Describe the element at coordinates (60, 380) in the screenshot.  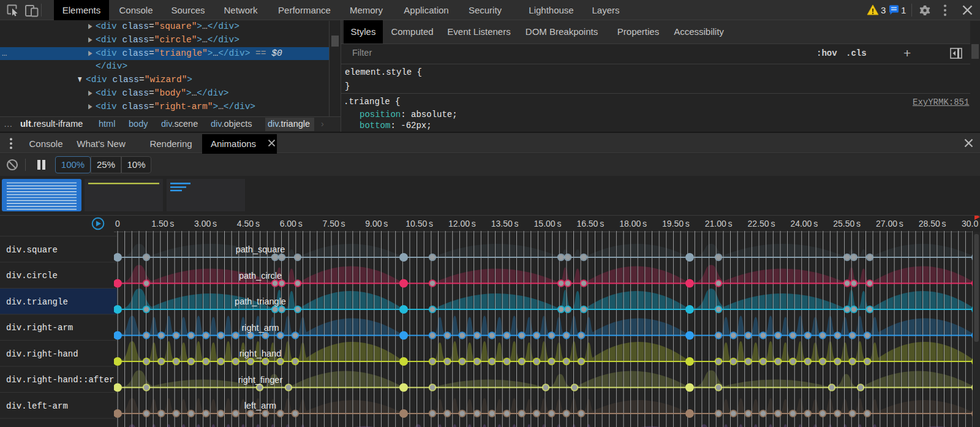
I see `svg-text: div.right-hand::after` at that location.